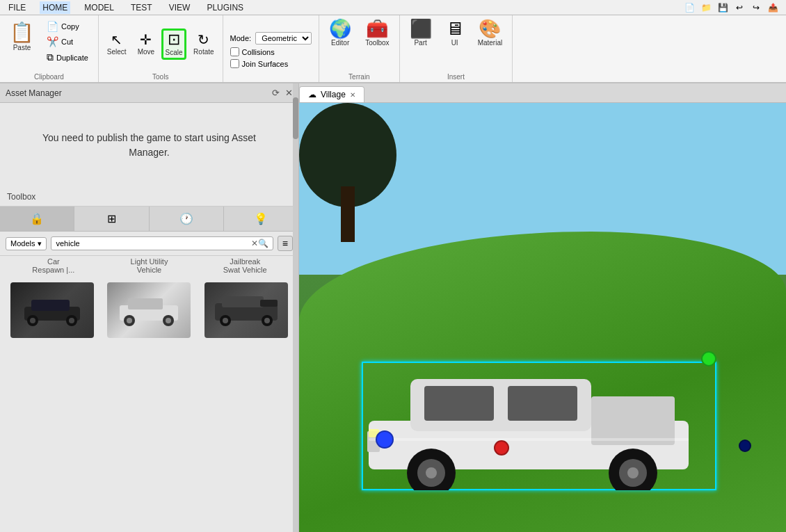  What do you see at coordinates (348, 172) in the screenshot?
I see `tree-object` at bounding box center [348, 172].